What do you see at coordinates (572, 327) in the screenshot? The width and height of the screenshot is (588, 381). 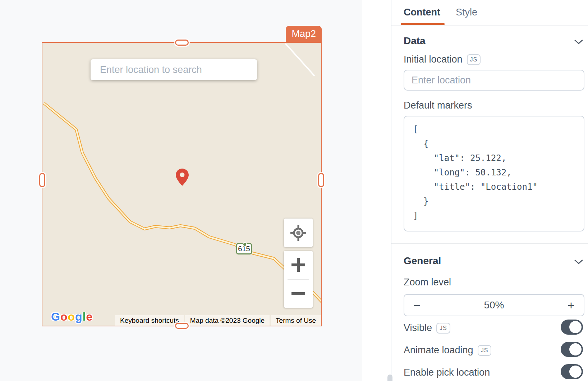 I see `visible-toggle` at bounding box center [572, 327].